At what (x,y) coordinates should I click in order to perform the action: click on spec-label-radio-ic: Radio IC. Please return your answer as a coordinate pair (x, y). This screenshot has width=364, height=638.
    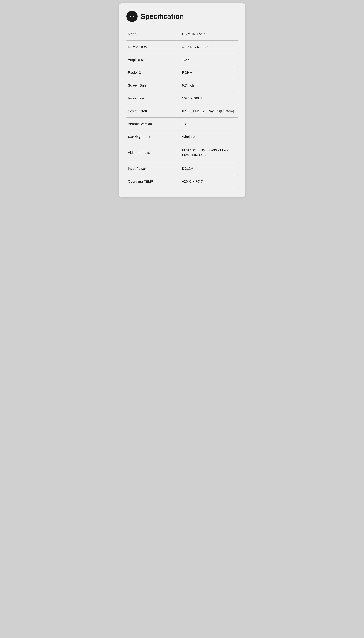
    Looking at the image, I should click on (151, 73).